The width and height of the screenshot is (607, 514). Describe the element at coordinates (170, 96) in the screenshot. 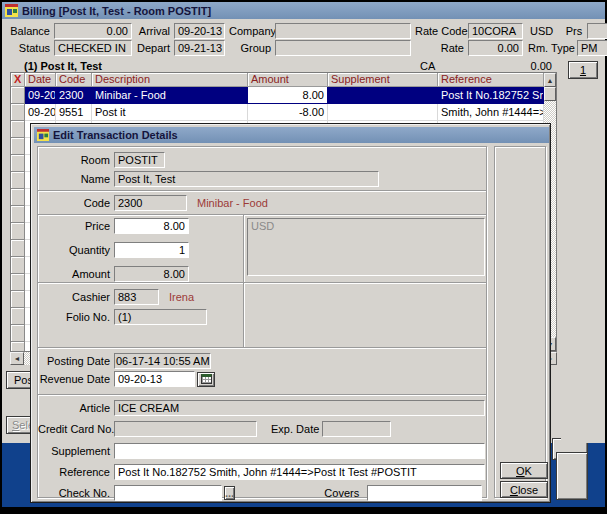

I see `cell-description: Minibar - Food` at that location.